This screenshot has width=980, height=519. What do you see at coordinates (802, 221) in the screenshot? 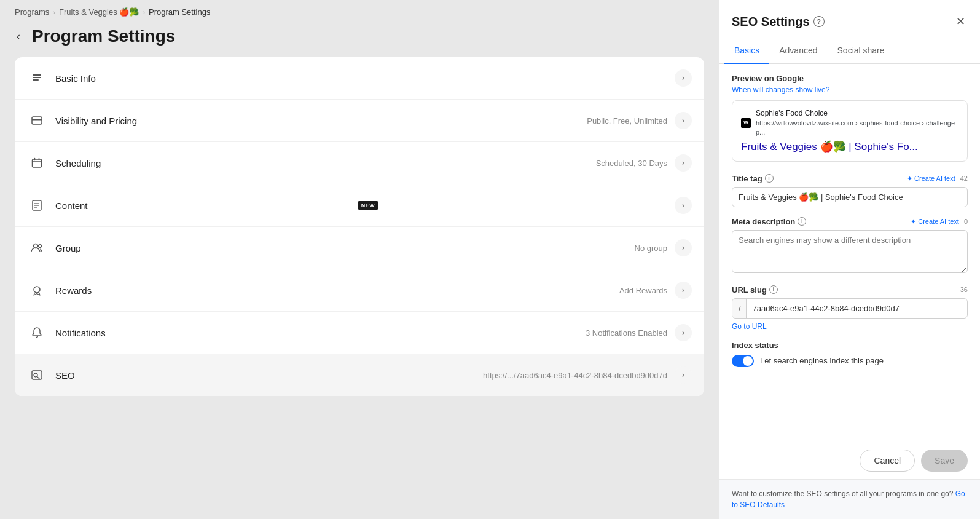
I see `meta-description-info-icon: i` at bounding box center [802, 221].